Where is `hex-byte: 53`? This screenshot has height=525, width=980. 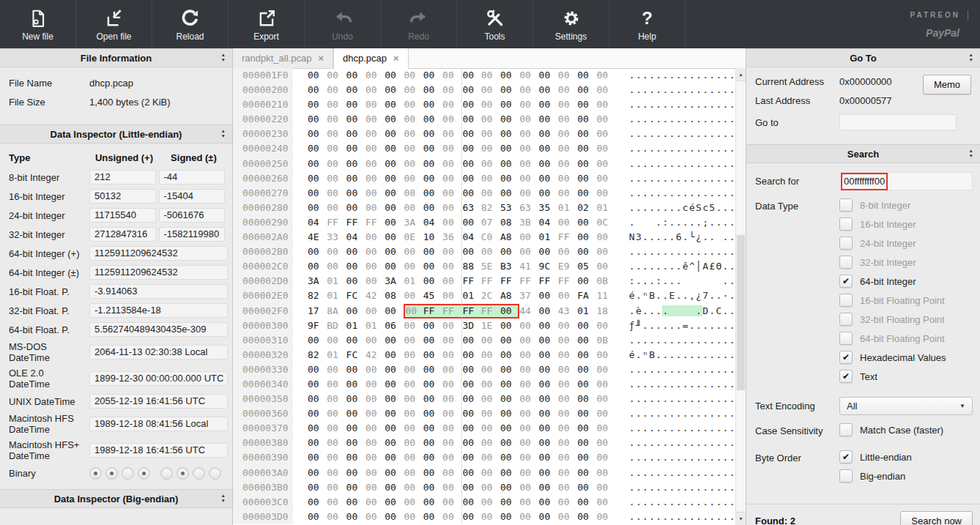 hex-byte: 53 is located at coordinates (510, 208).